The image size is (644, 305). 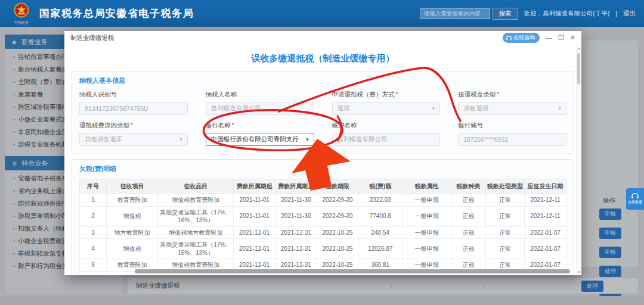 I want to click on field-label: 银行账号, so click(x=512, y=126).